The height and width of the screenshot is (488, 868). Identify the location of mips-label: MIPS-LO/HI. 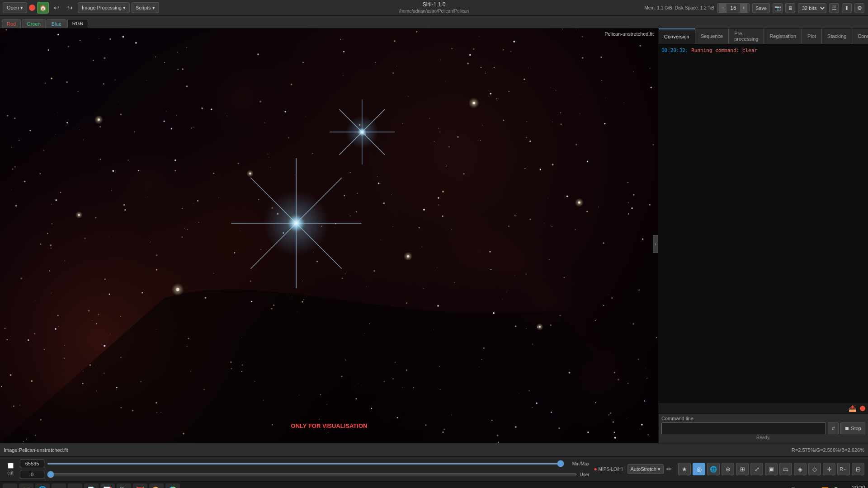
(611, 469).